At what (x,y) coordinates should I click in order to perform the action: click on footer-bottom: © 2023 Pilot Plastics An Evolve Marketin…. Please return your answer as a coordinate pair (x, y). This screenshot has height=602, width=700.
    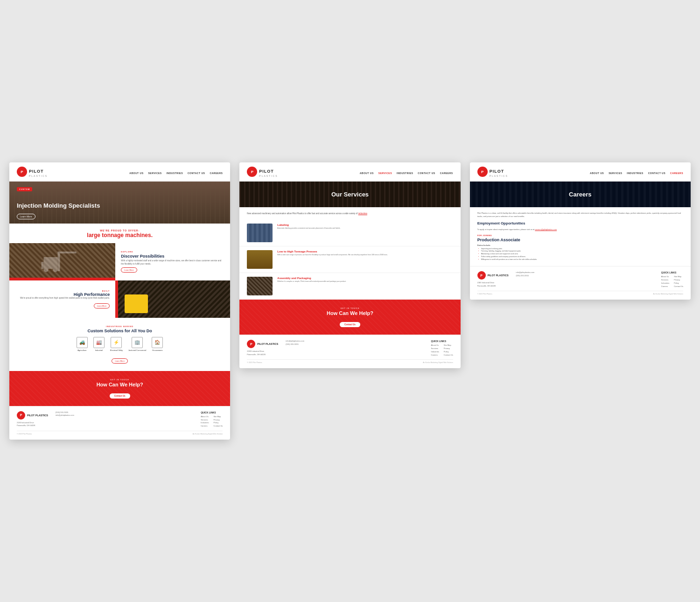
    Looking at the image, I should click on (119, 433).